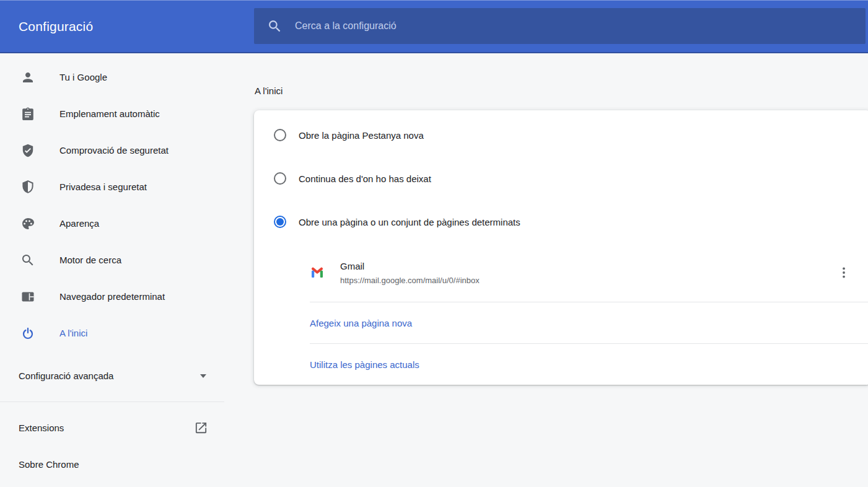  I want to click on sidebar-item-safety-check: Comprovació de seguretat, so click(124, 150).